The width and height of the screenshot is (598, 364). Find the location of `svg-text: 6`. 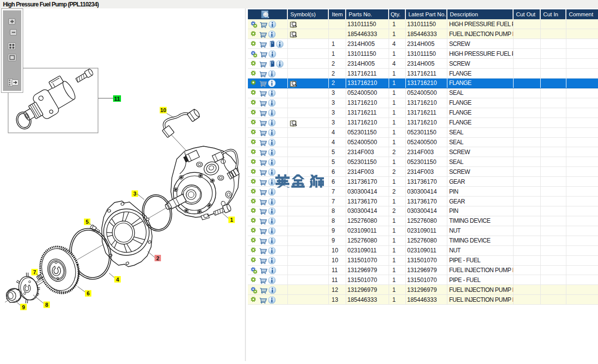

svg-text: 6 is located at coordinates (88, 293).